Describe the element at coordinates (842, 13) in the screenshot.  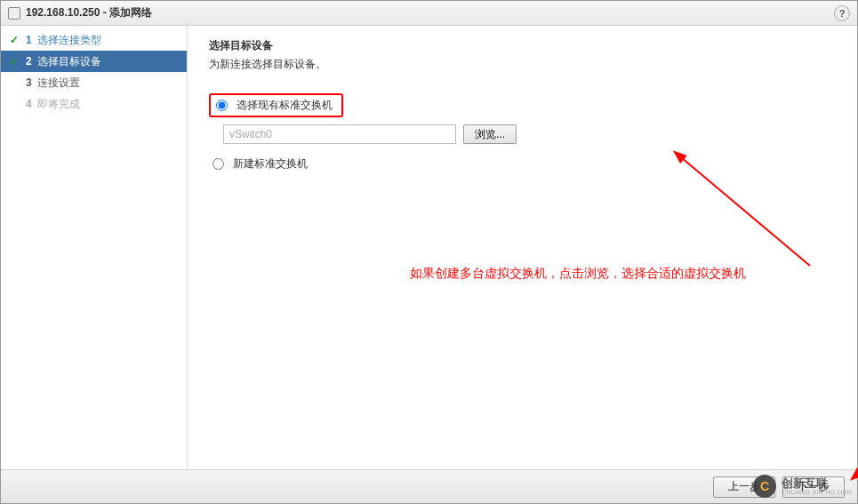
I see `help-icon: ?` at that location.